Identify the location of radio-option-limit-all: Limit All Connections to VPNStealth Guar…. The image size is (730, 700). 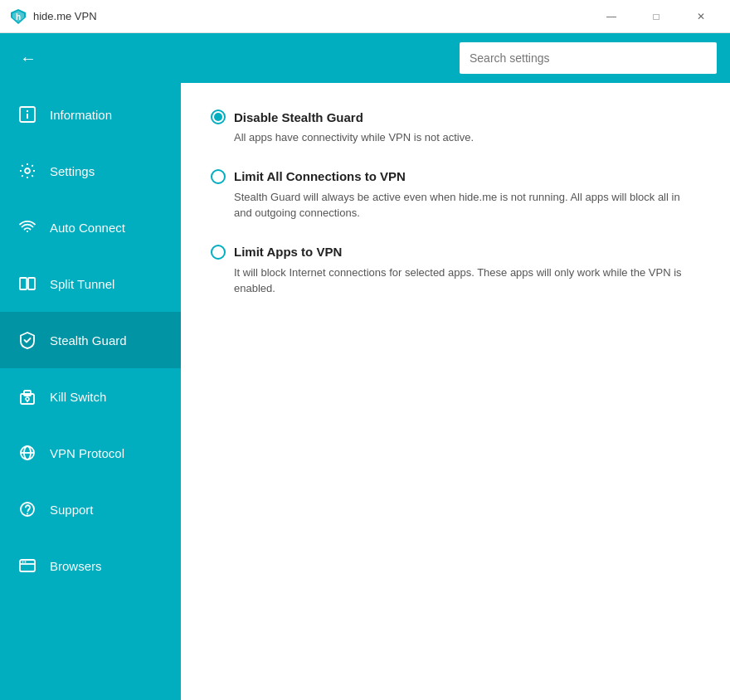
(455, 196).